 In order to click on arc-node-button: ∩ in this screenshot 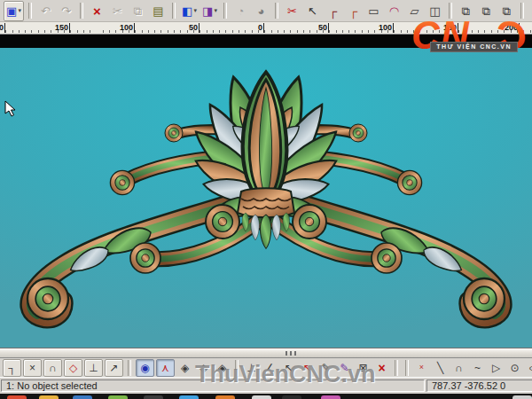, I will do `click(53, 368)`.